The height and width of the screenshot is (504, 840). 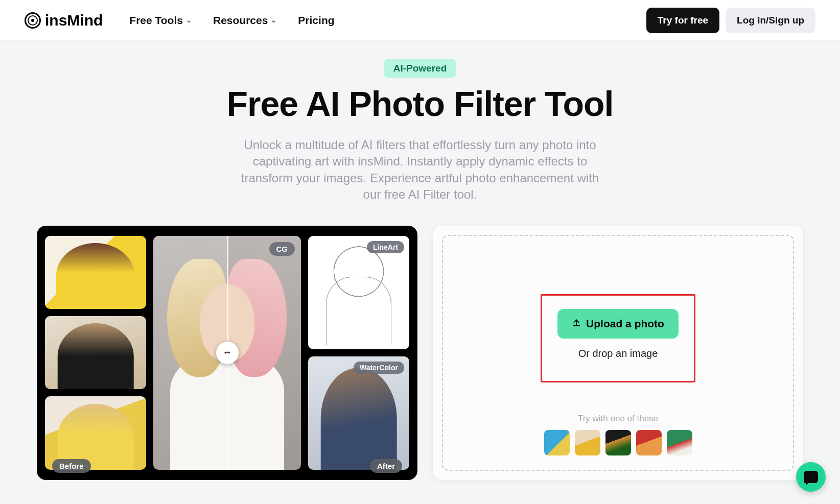 I want to click on nav-free-tools: Free Tools ⌄, so click(x=160, y=20).